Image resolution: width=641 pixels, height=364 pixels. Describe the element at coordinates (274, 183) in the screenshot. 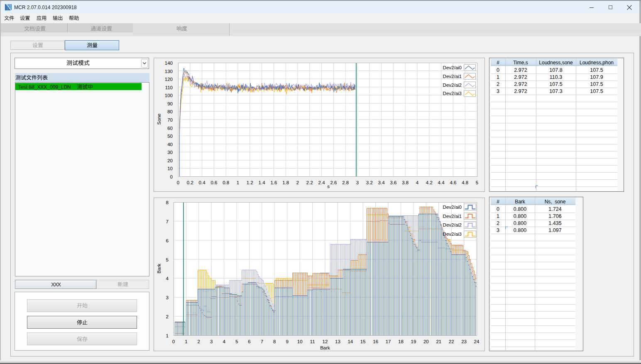

I see `svg-text: 1.6` at that location.